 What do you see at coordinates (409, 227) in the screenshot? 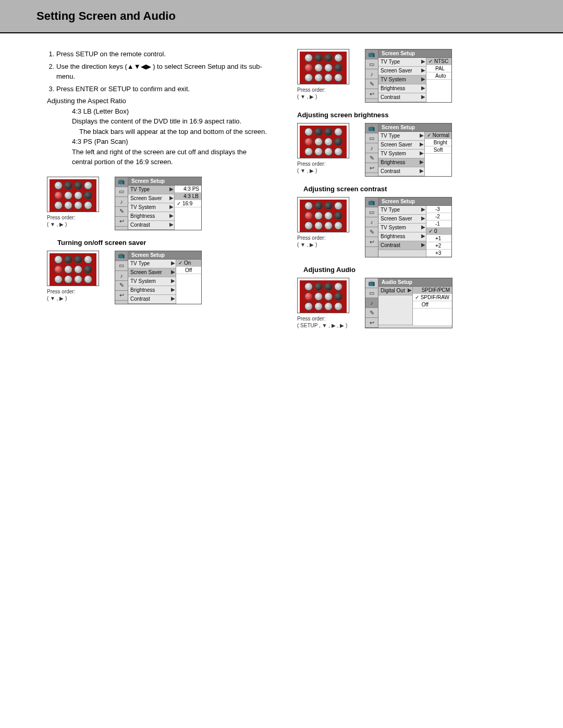
I see `osd-contrast: 📺 ▭ ♪ ✎ ↩ Screen Setup TV Type▶ Screen S…` at bounding box center [409, 227].